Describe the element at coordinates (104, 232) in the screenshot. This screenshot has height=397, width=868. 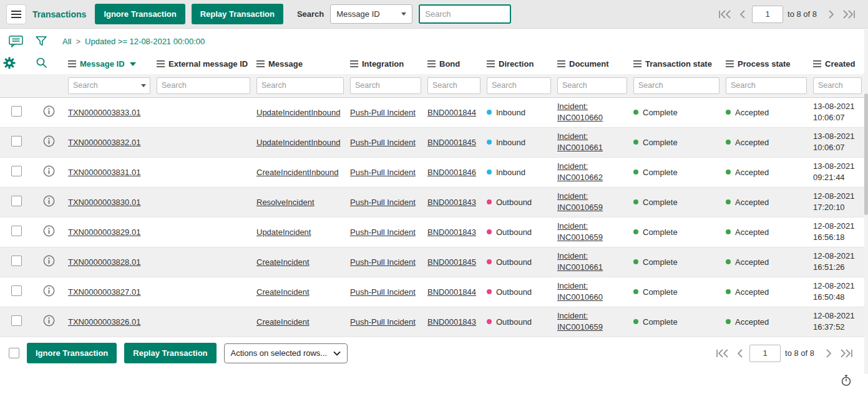
I see `message-id-link: TXN0000003829.01` at that location.